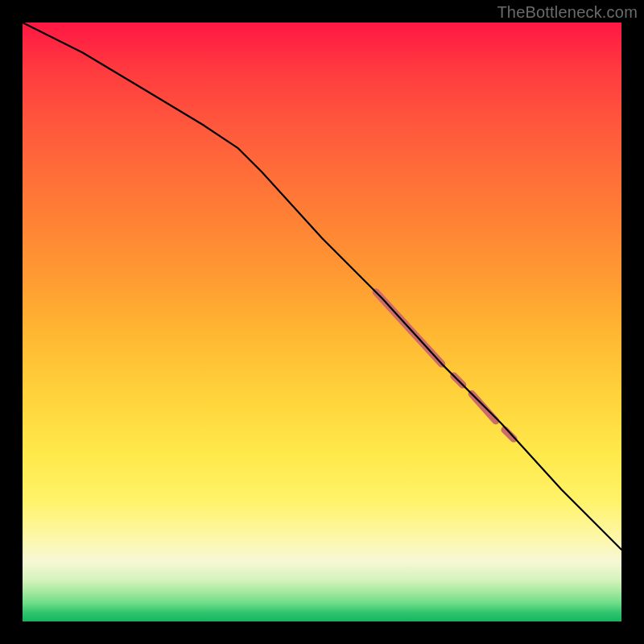  What do you see at coordinates (567, 13) in the screenshot?
I see `watermark-text: TheBottleneck.com` at bounding box center [567, 13].